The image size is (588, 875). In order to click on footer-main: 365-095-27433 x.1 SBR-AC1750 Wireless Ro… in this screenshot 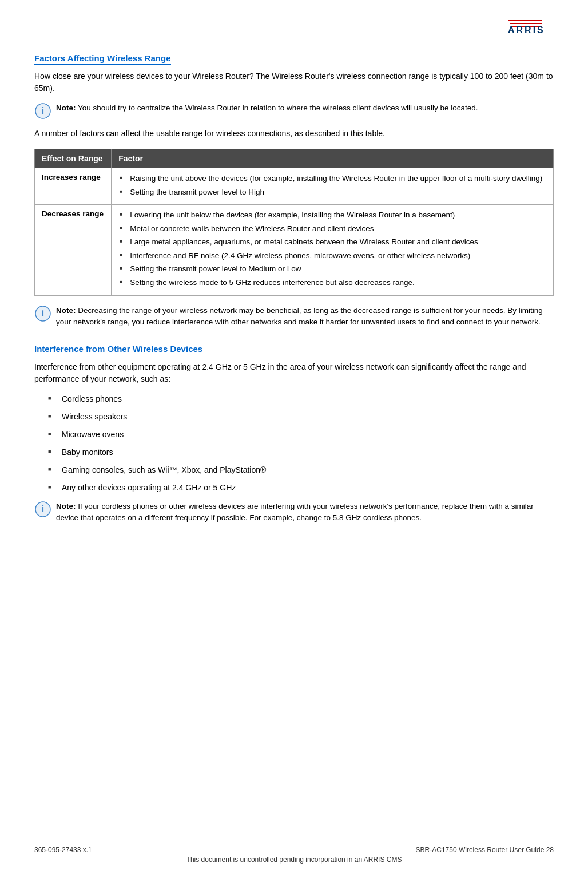, I will do `click(294, 850)`.